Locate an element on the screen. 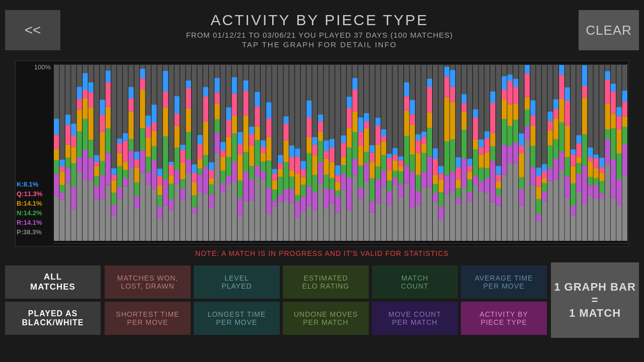 Image resolution: width=644 pixels, height=362 pixels. filter-buttons: ALLMATCHES PLAYED ASBLACK/WHITE is located at coordinates (53, 300).